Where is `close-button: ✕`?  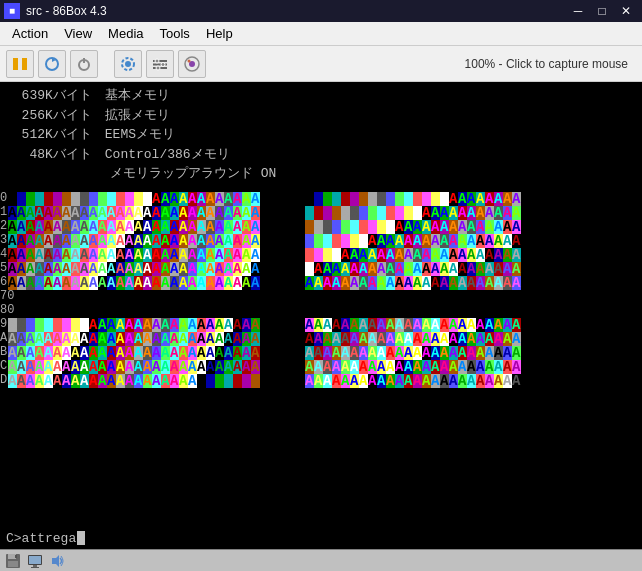 close-button: ✕ is located at coordinates (626, 11).